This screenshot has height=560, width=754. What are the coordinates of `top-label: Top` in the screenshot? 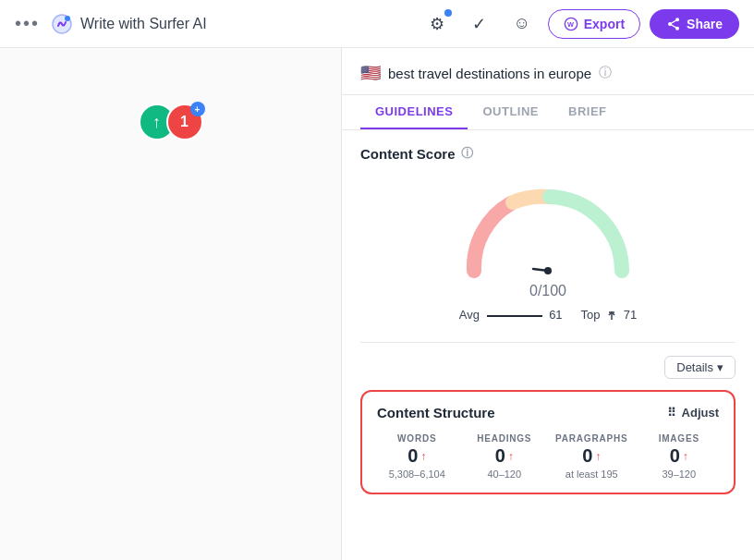 It's located at (591, 314).